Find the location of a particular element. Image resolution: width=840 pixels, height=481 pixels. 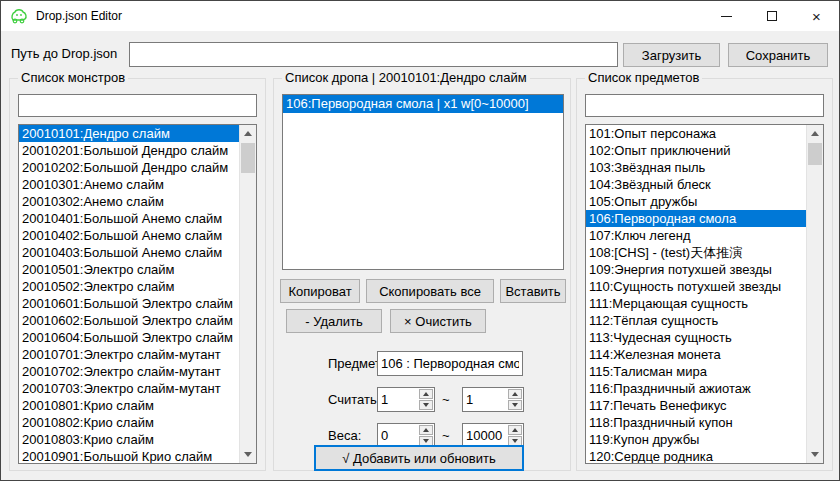

list-item: 20010901:Большой Крио слайм is located at coordinates (129, 456).